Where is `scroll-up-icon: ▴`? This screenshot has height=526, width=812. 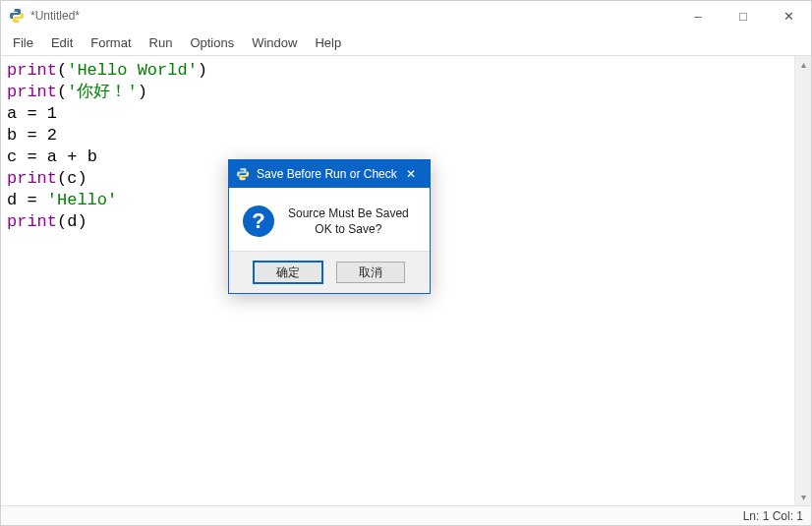
scroll-up-icon: ▴ is located at coordinates (804, 65).